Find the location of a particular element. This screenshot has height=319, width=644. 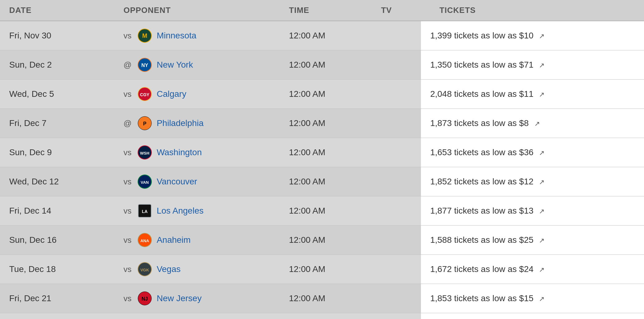

date-cell: Wed, Dec 5 is located at coordinates (57, 94).